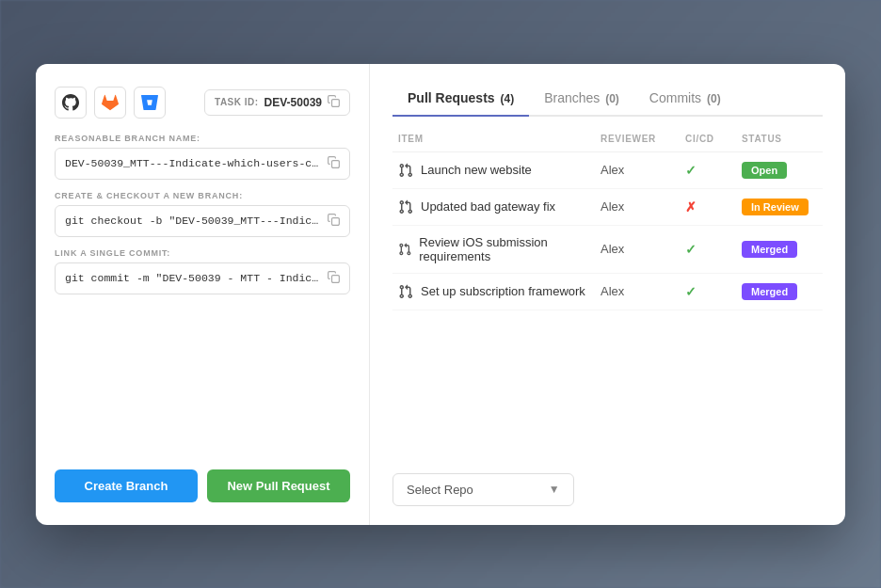  Describe the element at coordinates (612, 99) in the screenshot. I see `tab-branches-badge: (0)` at that location.